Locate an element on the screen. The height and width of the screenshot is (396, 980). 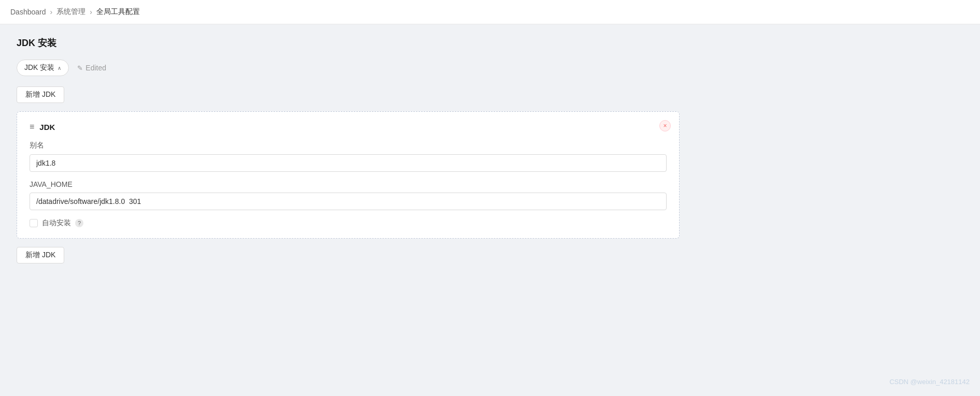
breadcrumb-item-system: 系统管理 is located at coordinates (71, 12).